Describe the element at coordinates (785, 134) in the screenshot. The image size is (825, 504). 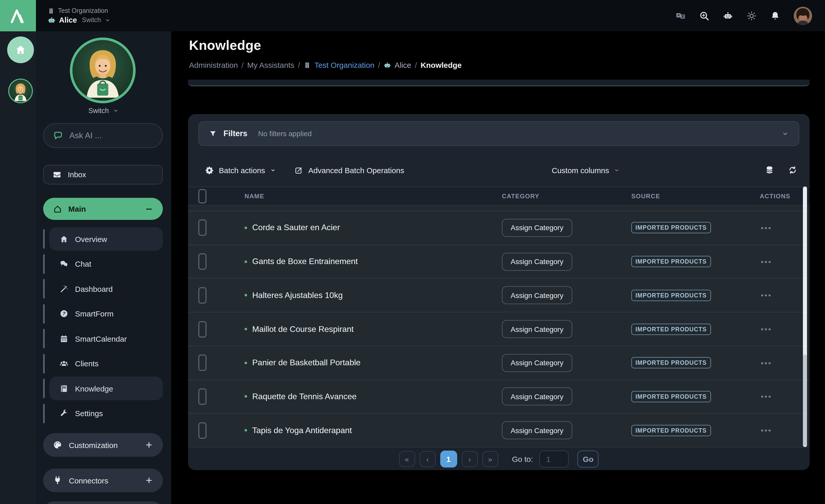
I see `chevron-down-icon` at that location.